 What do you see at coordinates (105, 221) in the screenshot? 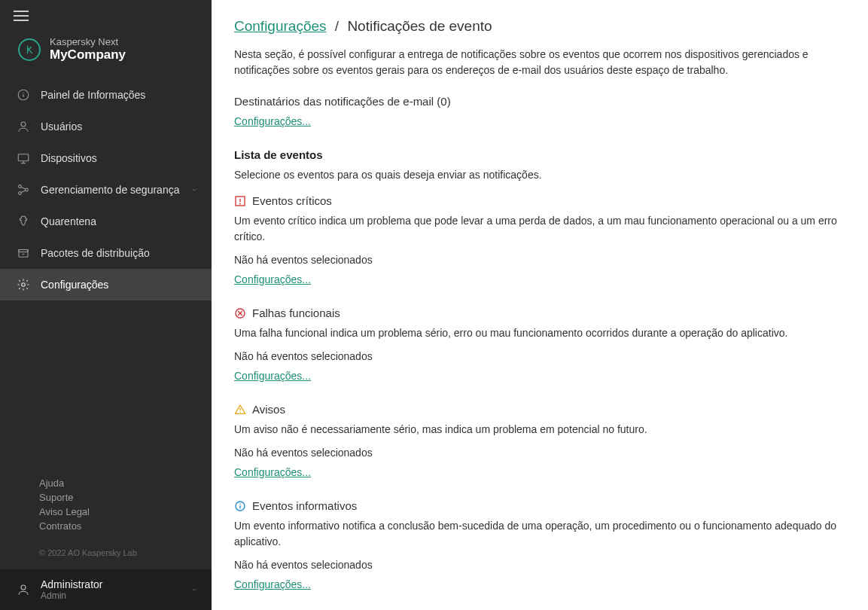
I see `sidebar-item-quarantine: Quarentena` at bounding box center [105, 221].